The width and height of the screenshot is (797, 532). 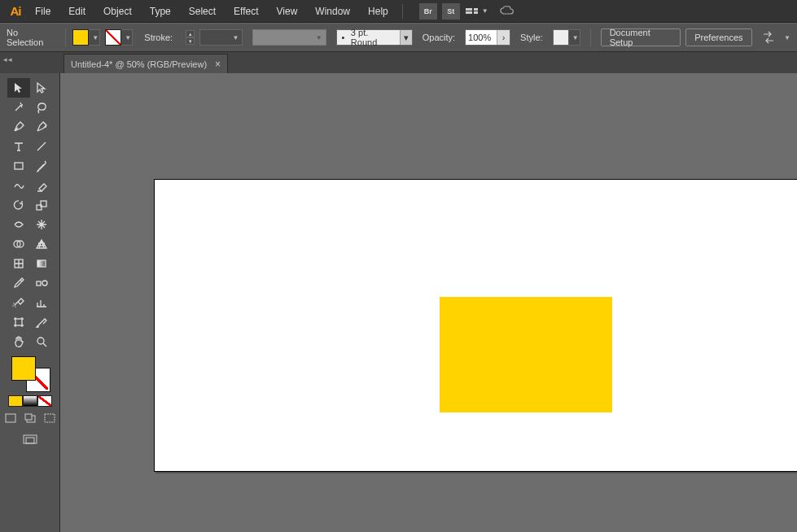 What do you see at coordinates (119, 37) in the screenshot?
I see `stroke-swatch: ▼` at bounding box center [119, 37].